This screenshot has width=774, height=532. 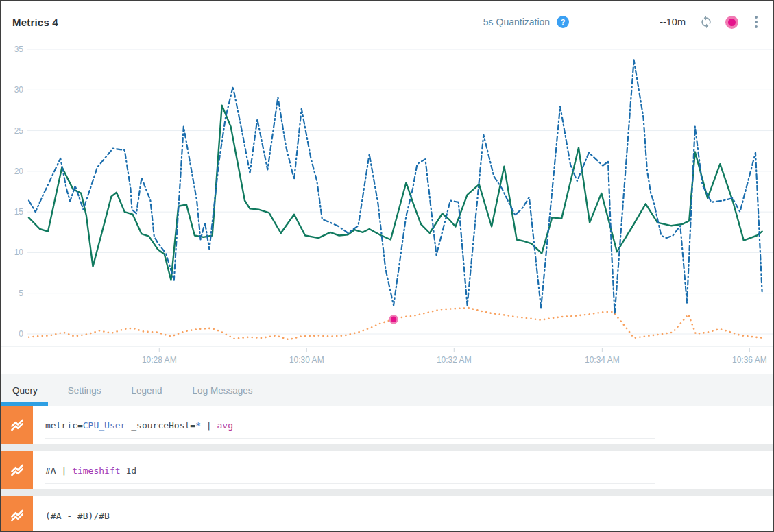 I want to click on query-token: *, so click(x=198, y=425).